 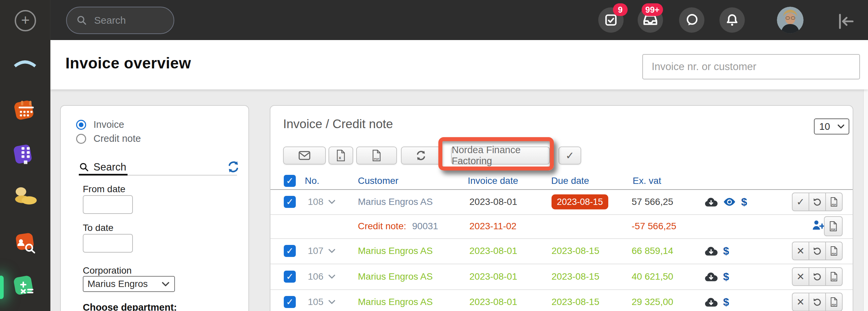 I want to click on collapse-sidebar-button, so click(x=846, y=22).